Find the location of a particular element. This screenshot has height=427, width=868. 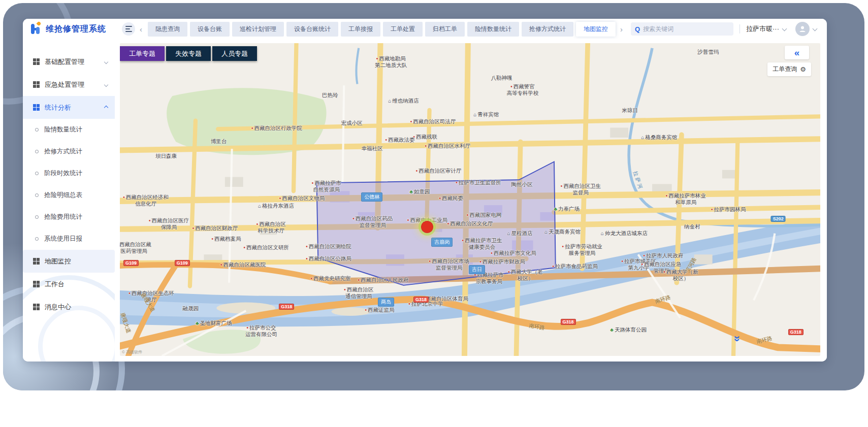

expand-down-icon: « is located at coordinates (736, 339).